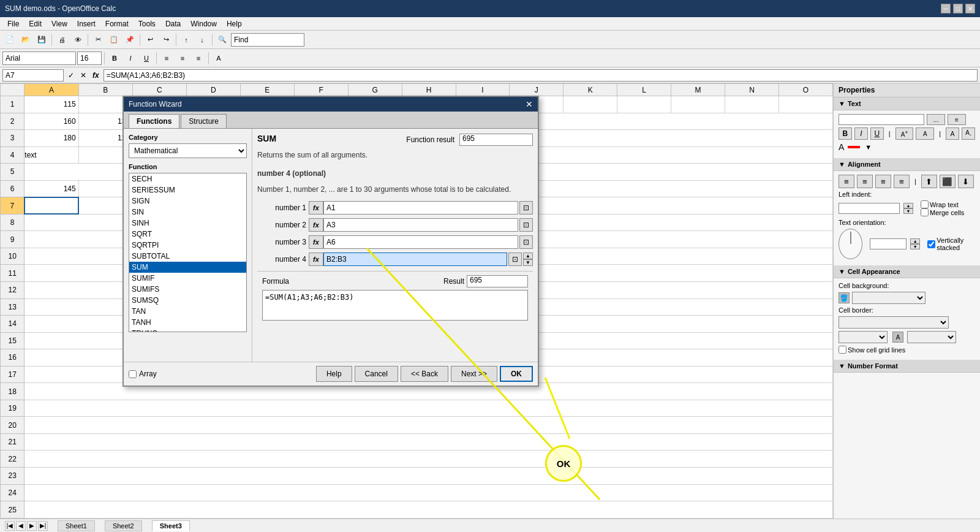 The image size is (980, 532). What do you see at coordinates (957, 120) in the screenshot?
I see `text-style-btn-2: ≡` at bounding box center [957, 120].